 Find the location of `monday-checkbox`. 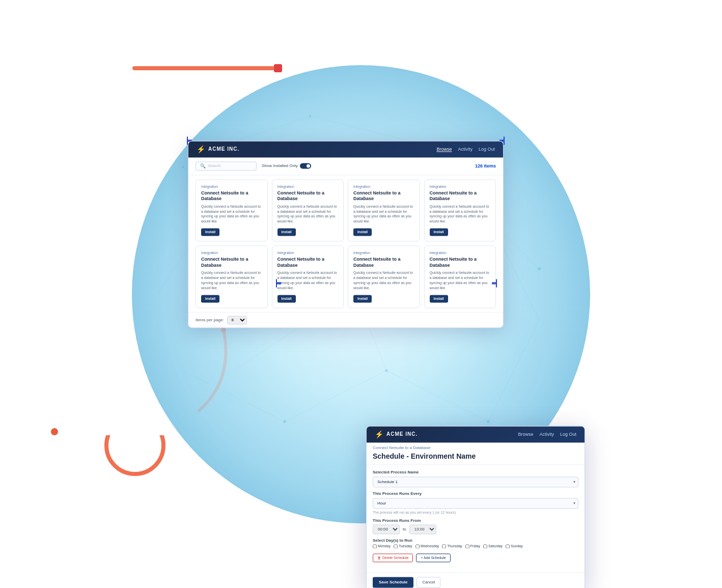

monday-checkbox is located at coordinates (375, 546).